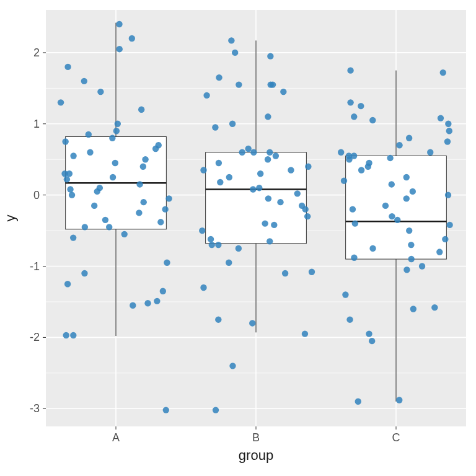 This screenshot has width=476, height=476. I want to click on x-tick-label: B, so click(256, 438).